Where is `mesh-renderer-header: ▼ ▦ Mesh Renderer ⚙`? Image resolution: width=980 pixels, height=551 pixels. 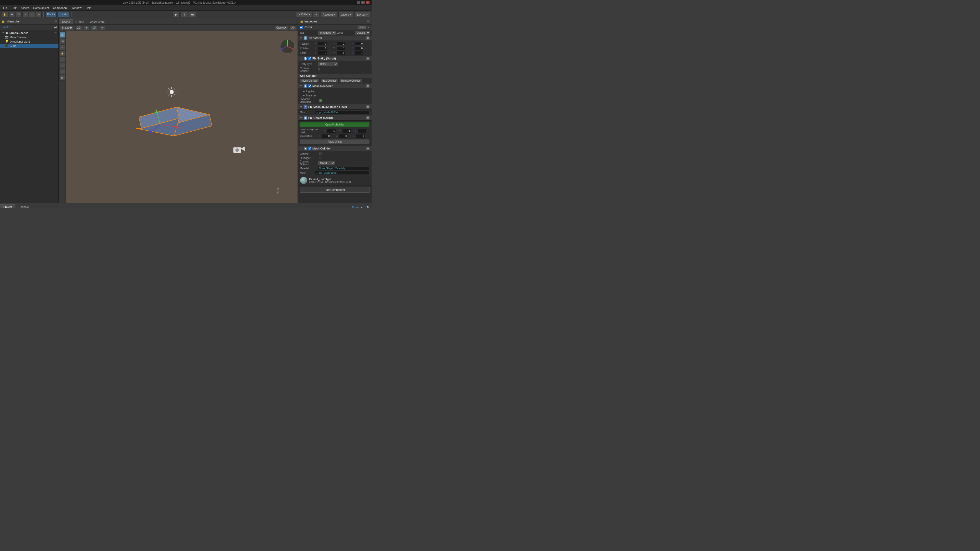
mesh-renderer-header: ▼ ▦ Mesh Renderer ⚙ is located at coordinates (335, 86).